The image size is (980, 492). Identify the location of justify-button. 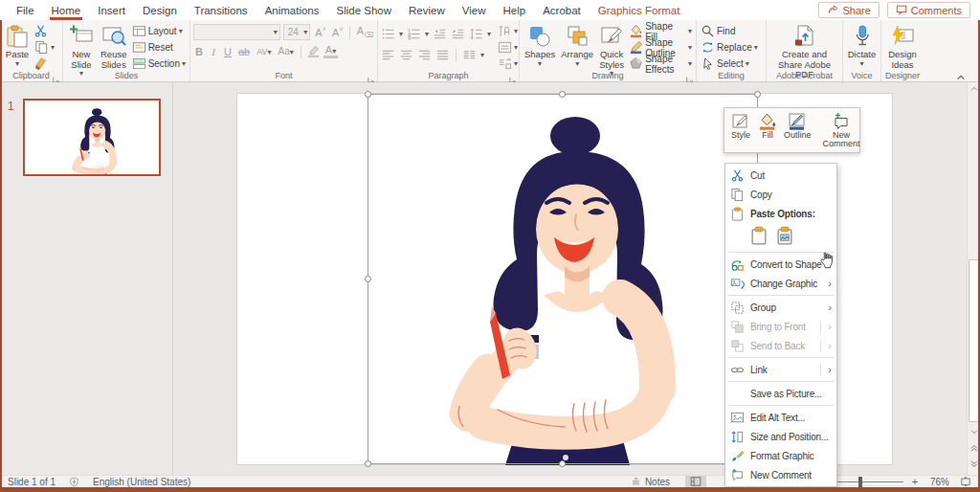
(442, 56).